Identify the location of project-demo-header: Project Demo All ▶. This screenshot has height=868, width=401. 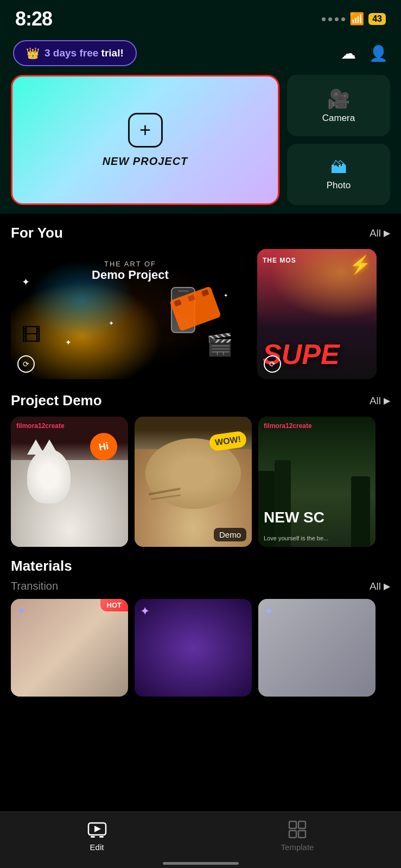
(201, 400).